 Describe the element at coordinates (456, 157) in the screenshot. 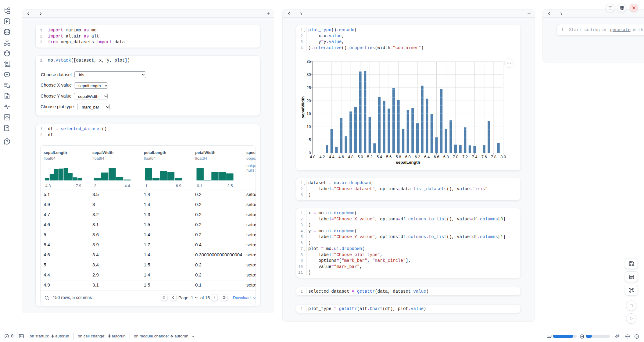

I see `svg-text: 7.0` at that location.